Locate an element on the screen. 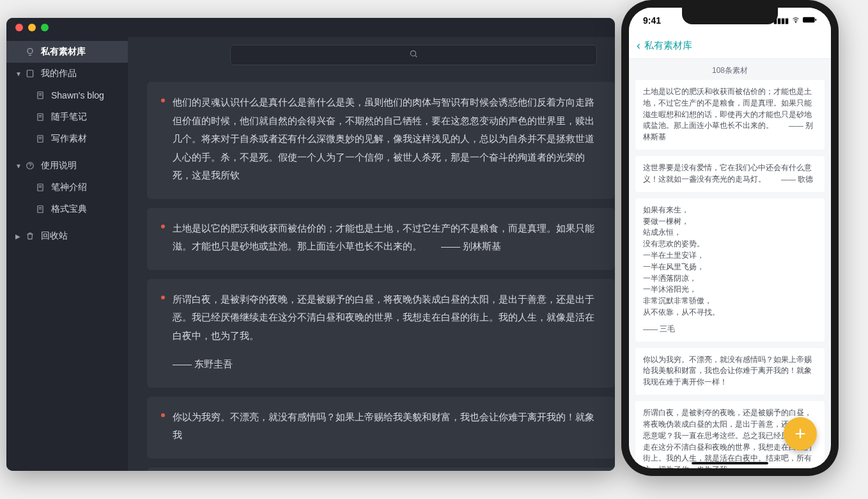 The width and height of the screenshot is (868, 499). sidebar-item-label: 写作素材 is located at coordinates (69, 139).